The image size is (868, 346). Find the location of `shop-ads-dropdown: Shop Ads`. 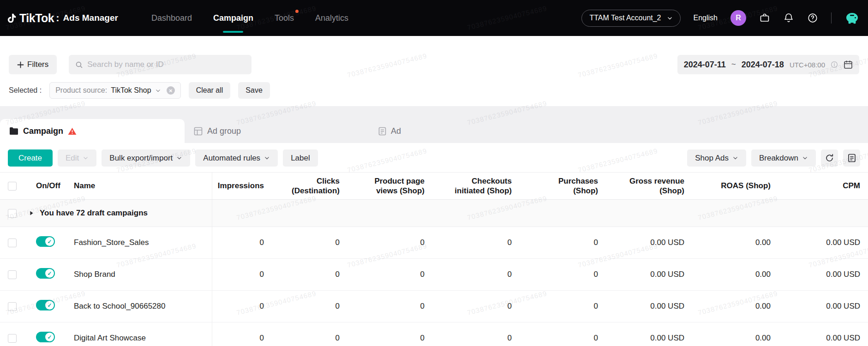

shop-ads-dropdown: Shop Ads is located at coordinates (717, 158).